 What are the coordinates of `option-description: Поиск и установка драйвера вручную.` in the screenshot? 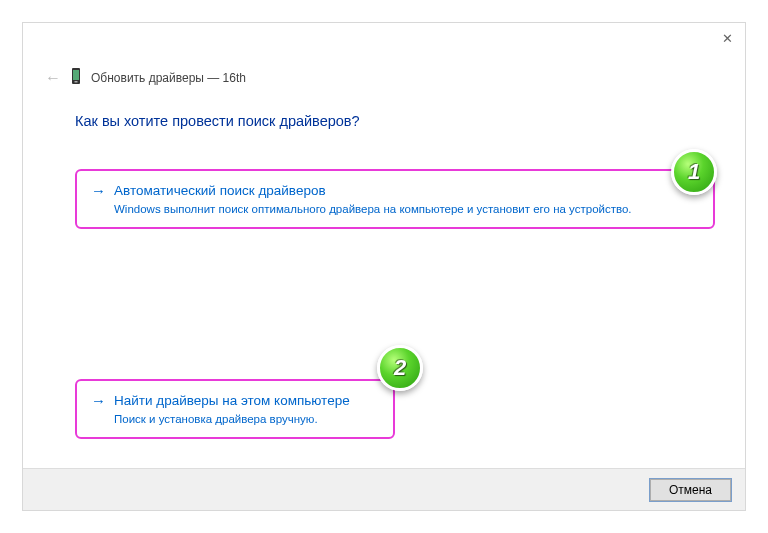 It's located at (246, 419).